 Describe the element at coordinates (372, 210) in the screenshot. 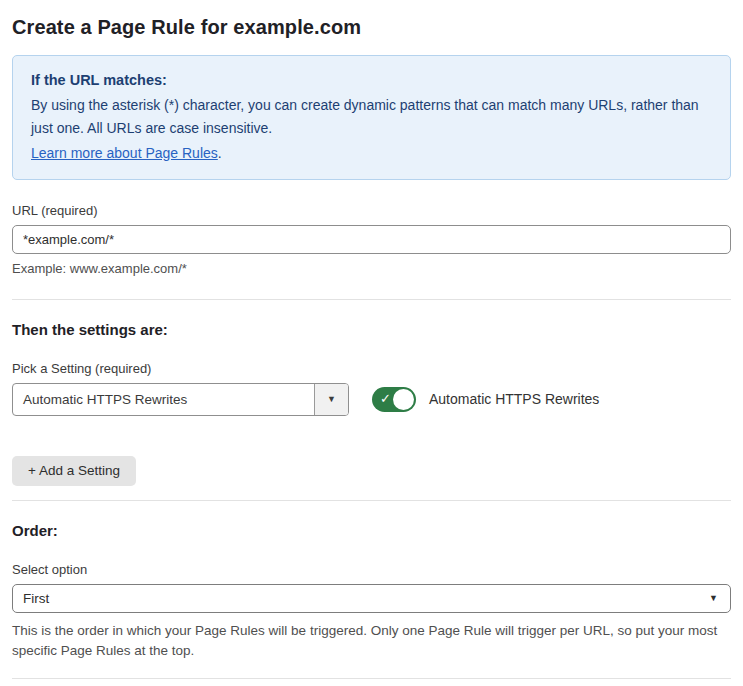

I see `url-label: URL (required)` at that location.